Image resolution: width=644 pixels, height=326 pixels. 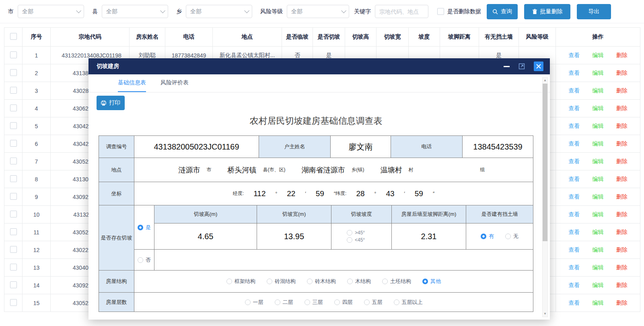 I want to click on minimize-icon, so click(x=507, y=67).